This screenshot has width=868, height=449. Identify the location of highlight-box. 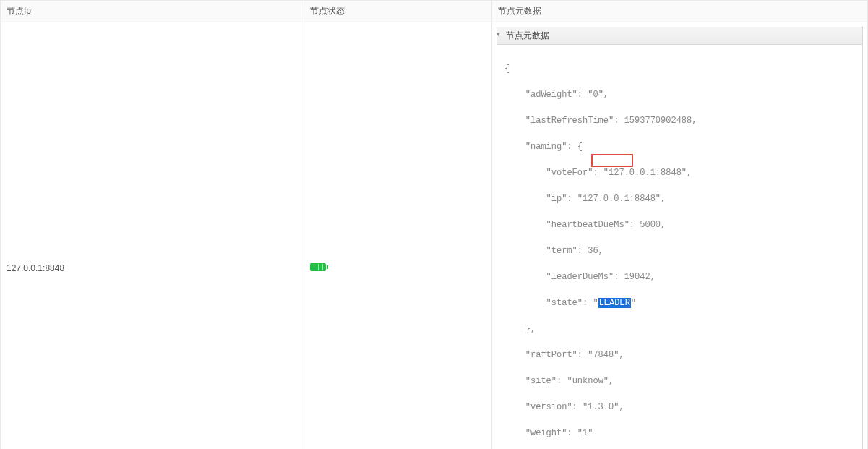
(612, 161).